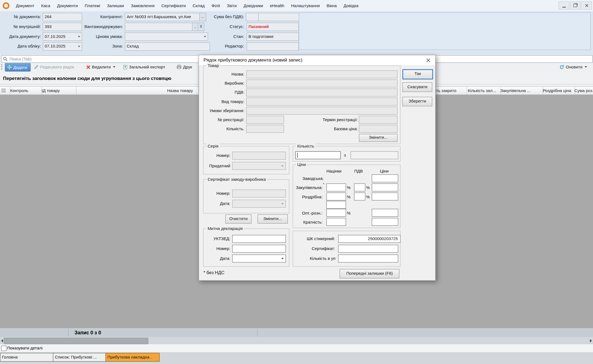 The width and height of the screenshot is (593, 364). Describe the element at coordinates (54, 67) in the screenshot. I see `edit-row-button: Редагувати рядок` at that location.